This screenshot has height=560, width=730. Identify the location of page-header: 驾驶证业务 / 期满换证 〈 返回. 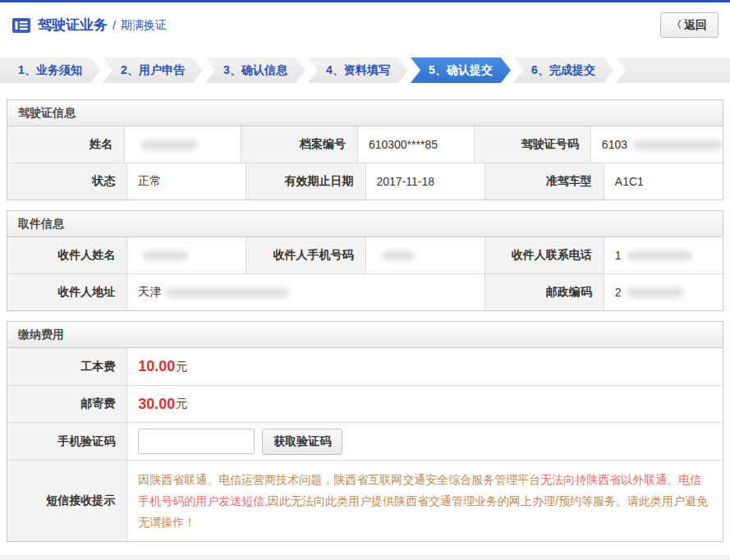
(365, 25).